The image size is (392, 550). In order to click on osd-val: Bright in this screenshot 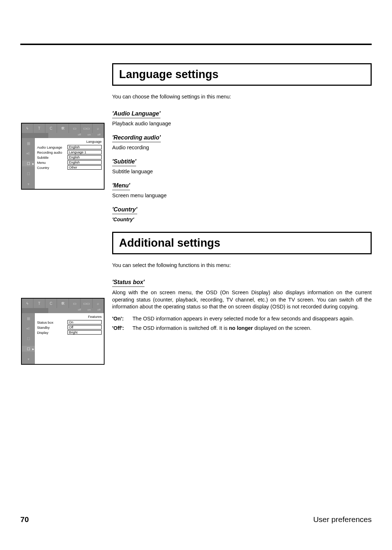, I will do `click(85, 332)`.